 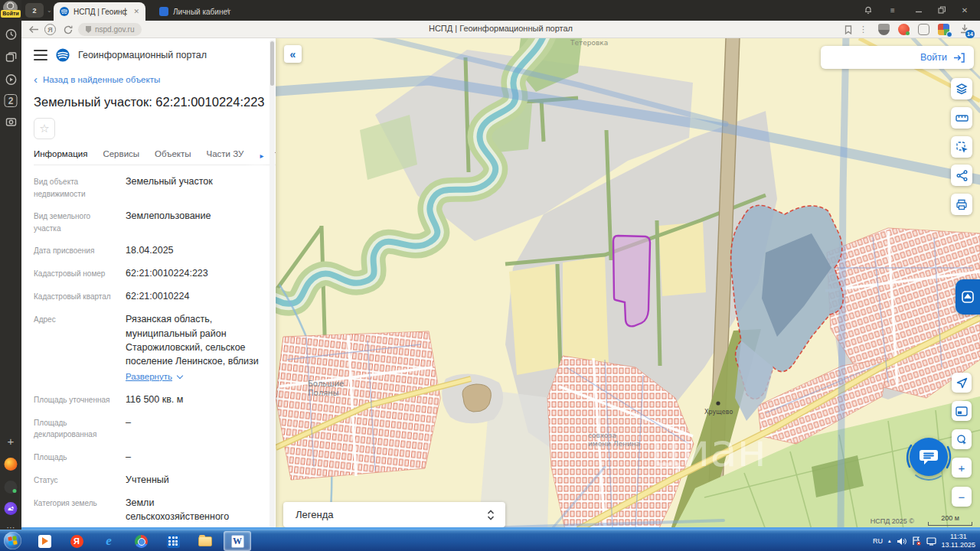 I want to click on taskbar-media-player, so click(x=44, y=541).